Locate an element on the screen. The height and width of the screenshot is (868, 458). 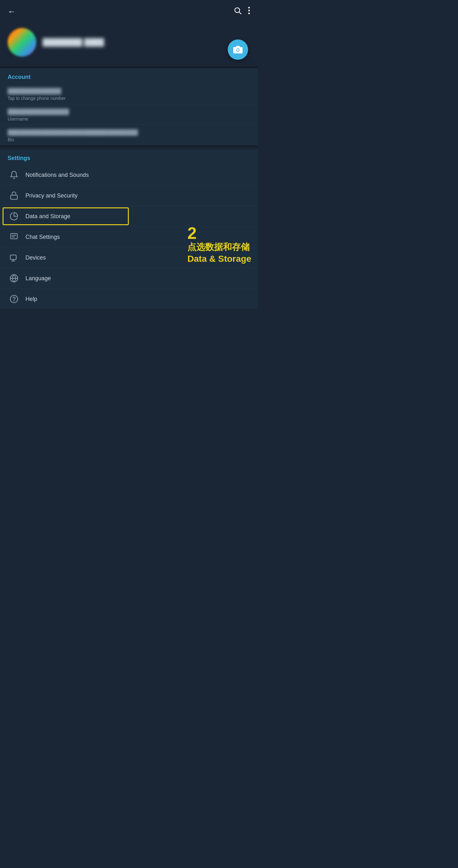
settings-item-devices: Devices 2 点选数据和存储 Data & Storage is located at coordinates (129, 258).